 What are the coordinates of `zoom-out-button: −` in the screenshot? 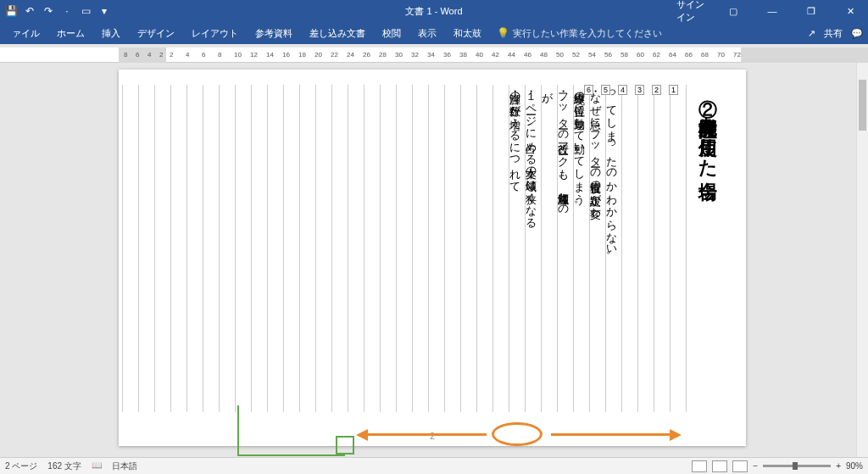 It's located at (755, 466).